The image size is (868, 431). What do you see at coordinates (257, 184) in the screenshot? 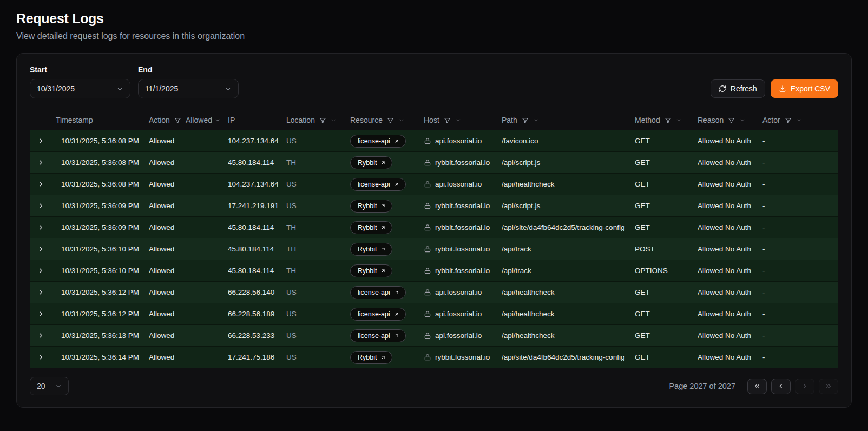
I see `row-ip: 104.237.134.64` at bounding box center [257, 184].